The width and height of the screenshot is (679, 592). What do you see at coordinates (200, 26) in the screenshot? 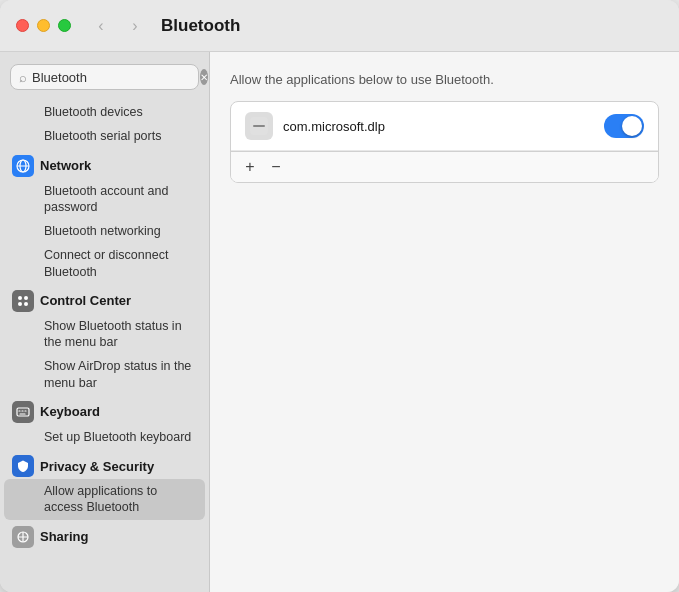
I see `window-title: Bluetooth` at bounding box center [200, 26].